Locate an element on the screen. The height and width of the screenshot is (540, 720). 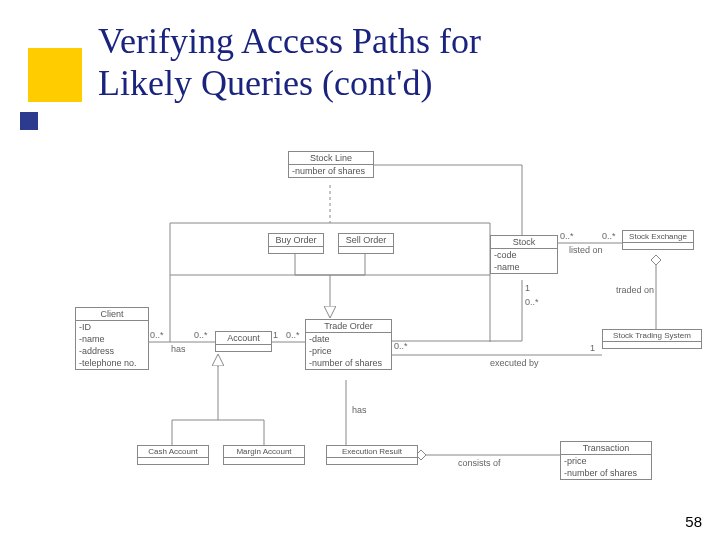
page-number: 58 is located at coordinates (694, 522).